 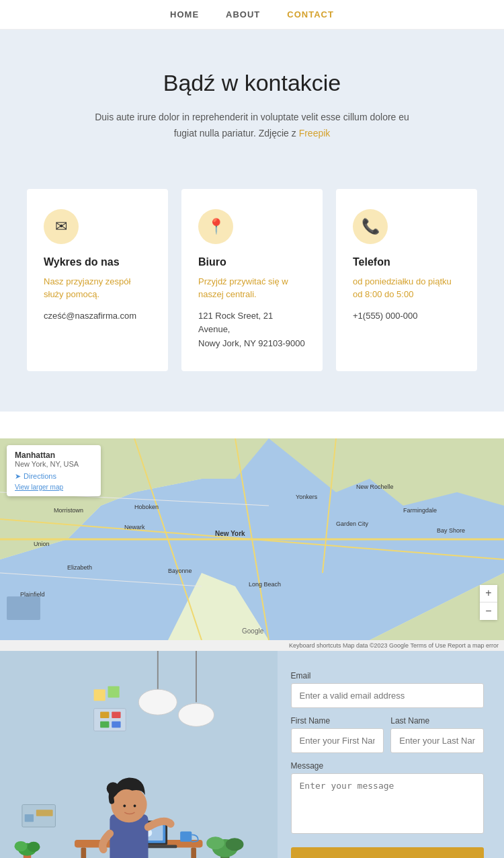 I want to click on message-textarea, so click(x=388, y=804).